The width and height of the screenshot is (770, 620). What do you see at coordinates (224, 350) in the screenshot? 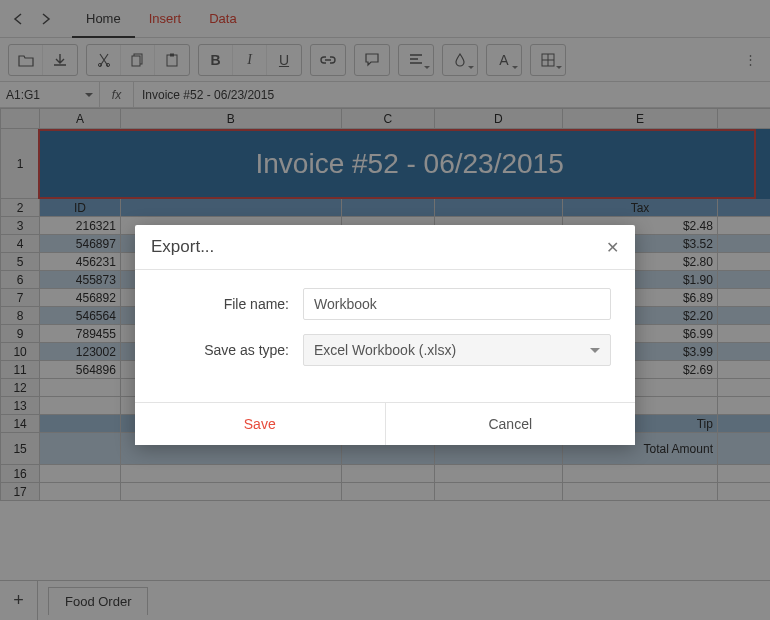
I see `saveas-label: Save as type:` at bounding box center [224, 350].